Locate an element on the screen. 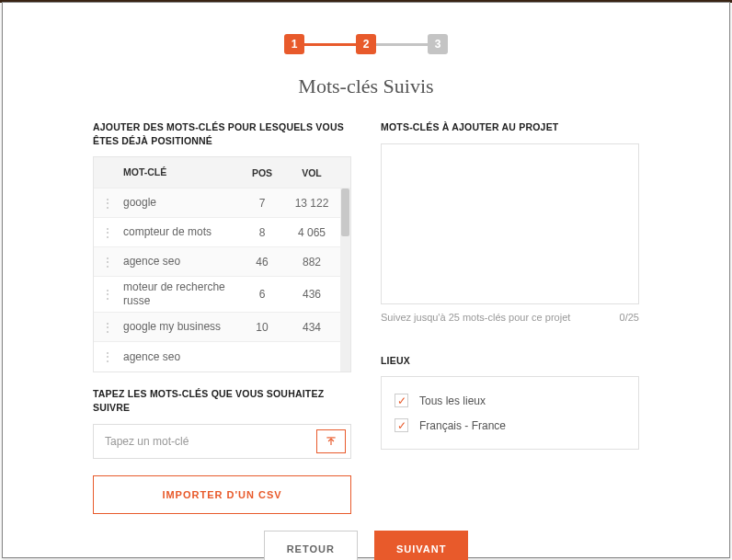 This screenshot has width=732, height=560. th-vol: VOL is located at coordinates (312, 173).